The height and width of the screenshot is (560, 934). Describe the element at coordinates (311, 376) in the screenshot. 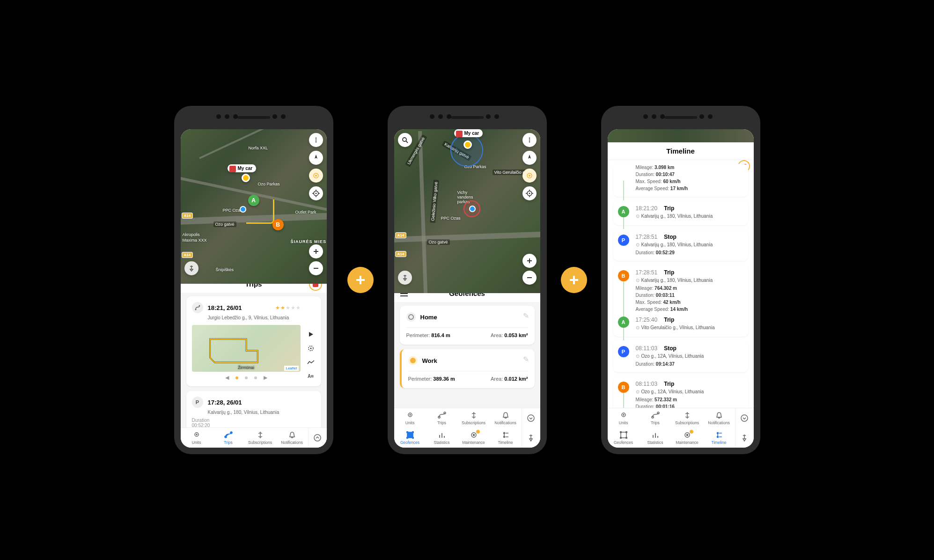

I see `ab-icon: AB` at that location.